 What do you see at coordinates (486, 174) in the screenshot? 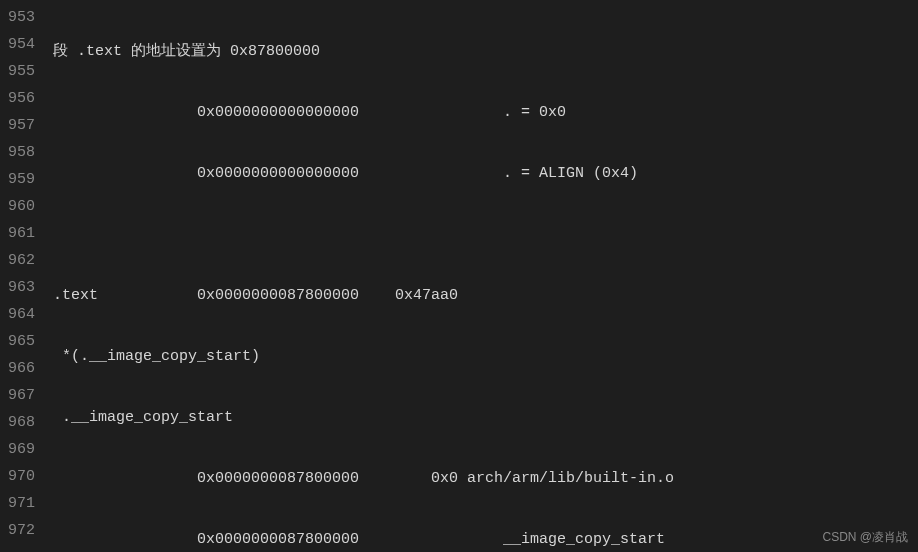
I see `code-line: 0x0000000000000000 . = ALIGN (0x4)` at bounding box center [486, 174].